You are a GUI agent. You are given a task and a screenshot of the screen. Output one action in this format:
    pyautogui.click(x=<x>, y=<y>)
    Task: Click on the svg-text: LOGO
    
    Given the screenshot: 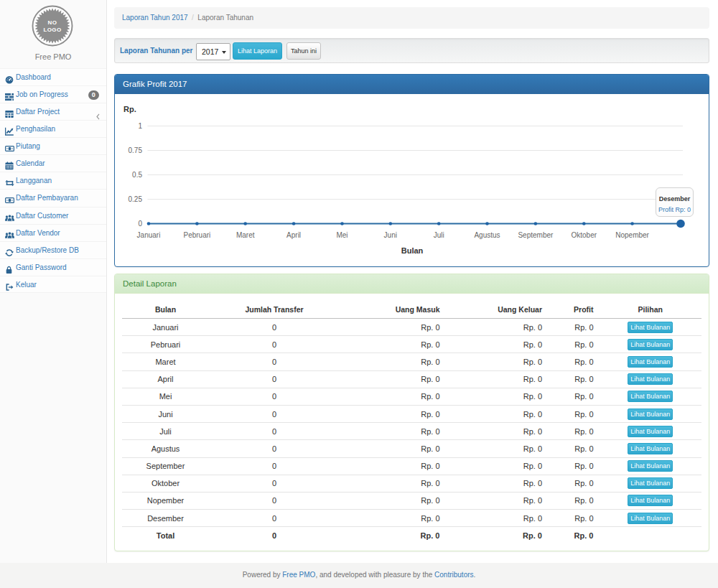 What is the action you would take?
    pyautogui.click(x=52, y=30)
    